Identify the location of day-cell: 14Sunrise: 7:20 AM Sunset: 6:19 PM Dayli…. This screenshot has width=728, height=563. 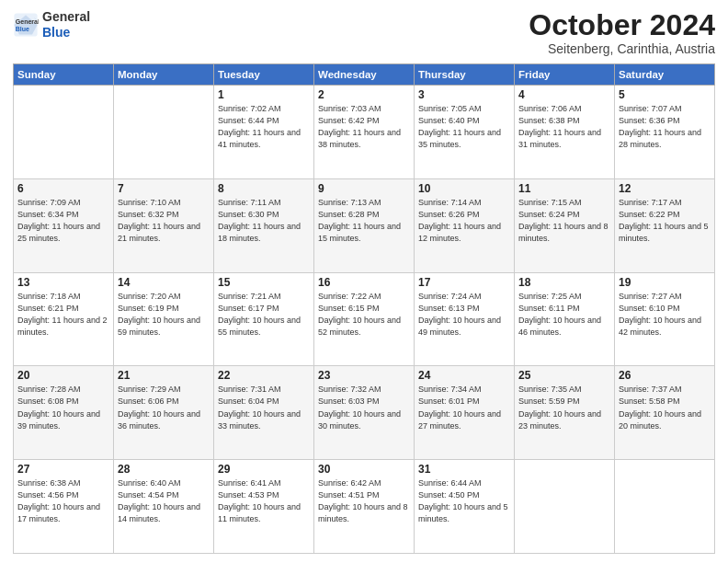
(164, 319).